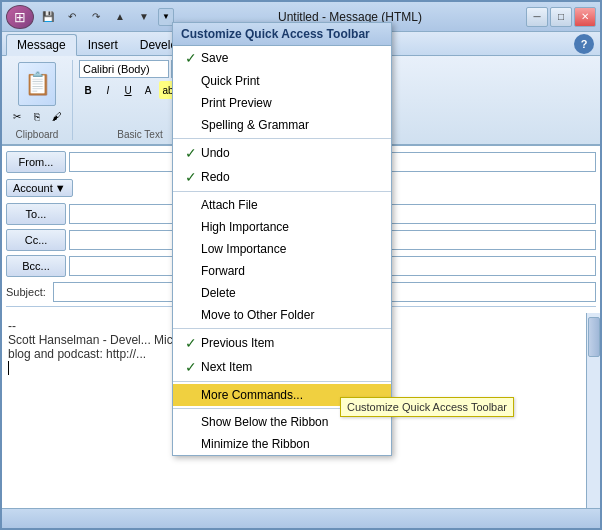  What do you see at coordinates (48, 17) in the screenshot?
I see `save-quick-btn: 💾` at bounding box center [48, 17].